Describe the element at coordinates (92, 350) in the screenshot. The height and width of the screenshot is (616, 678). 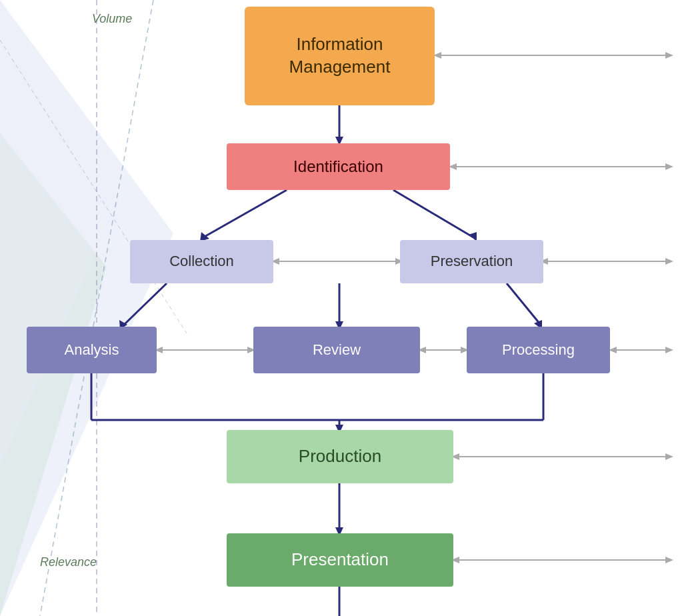
I see `analysis-box: Analysis` at that location.